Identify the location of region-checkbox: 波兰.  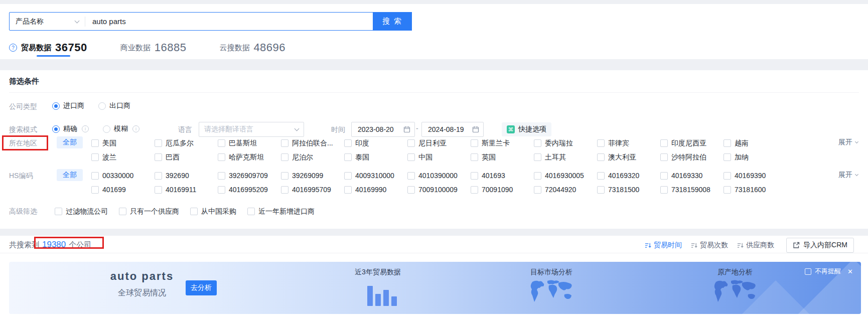
(123, 157).